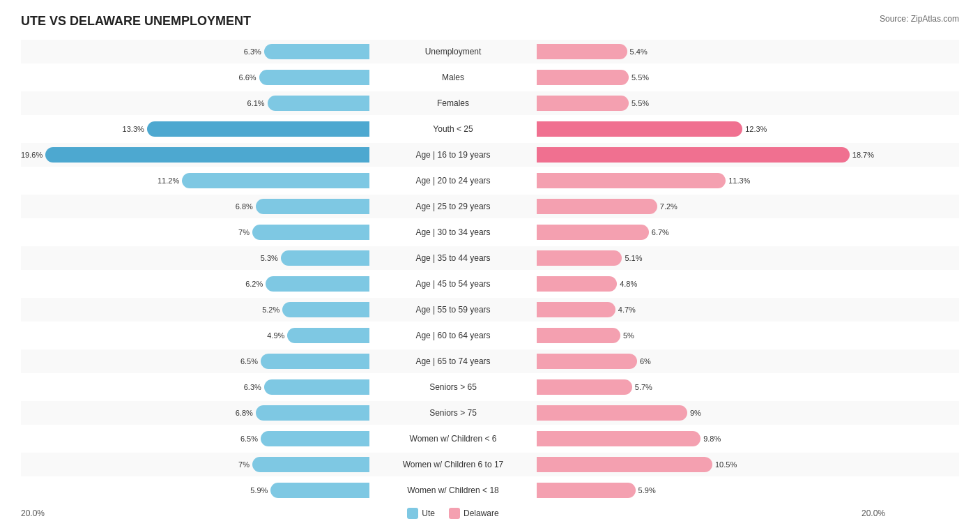  Describe the element at coordinates (629, 335) in the screenshot. I see `bar-right-value: 5%` at that location.